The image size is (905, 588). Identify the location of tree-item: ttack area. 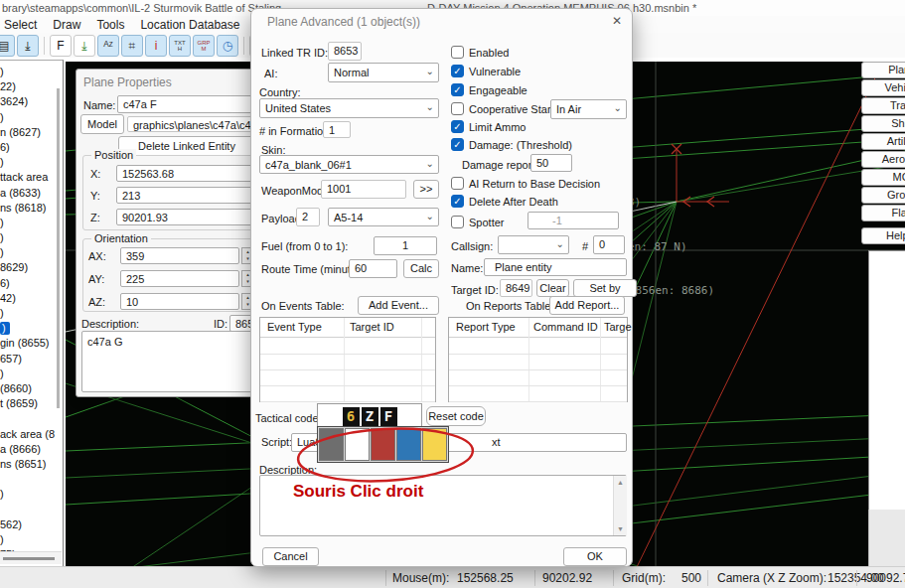
(27, 177).